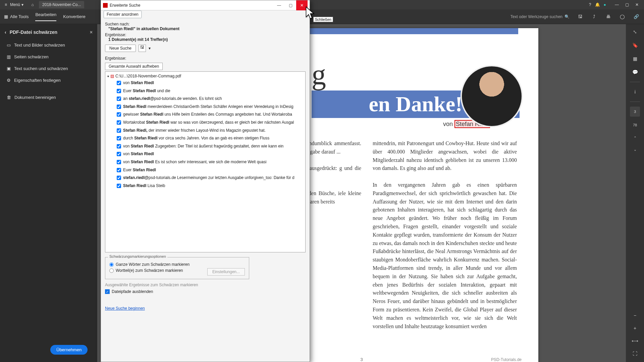 The image size is (644, 362). Describe the element at coordinates (608, 17) in the screenshot. I see `print-icon: 🖶` at that location.